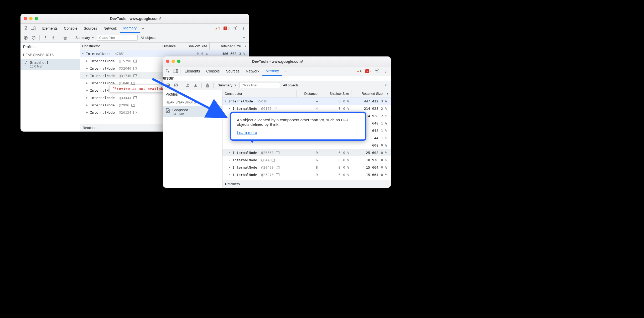 Image resolution: width=644 pixels, height=318 pixels. Describe the element at coordinates (247, 132) in the screenshot. I see `learn-more-link: Learn more` at that location.